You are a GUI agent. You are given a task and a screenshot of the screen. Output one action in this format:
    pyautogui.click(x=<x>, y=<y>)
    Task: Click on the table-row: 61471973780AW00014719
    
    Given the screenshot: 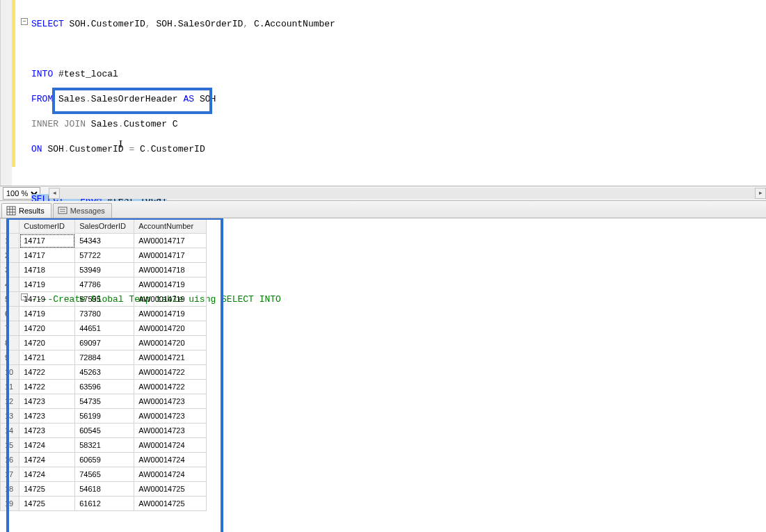 What is the action you would take?
    pyautogui.click(x=104, y=314)
    